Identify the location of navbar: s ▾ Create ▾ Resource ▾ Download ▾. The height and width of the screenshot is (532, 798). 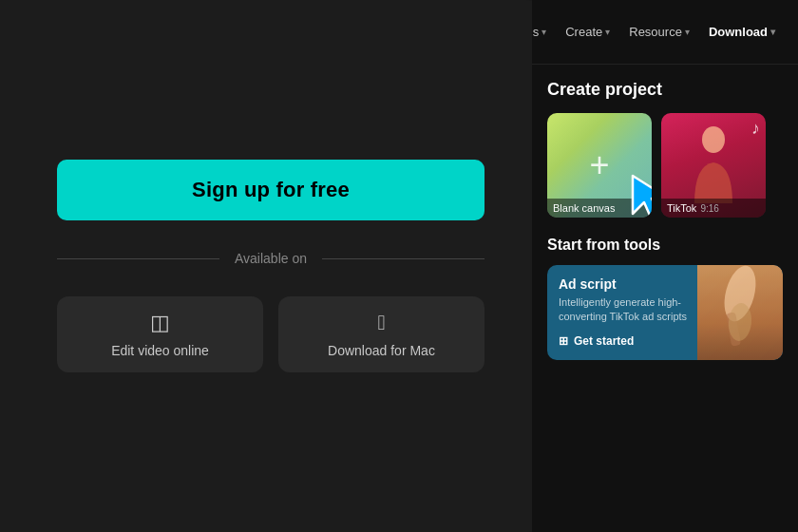
(665, 32).